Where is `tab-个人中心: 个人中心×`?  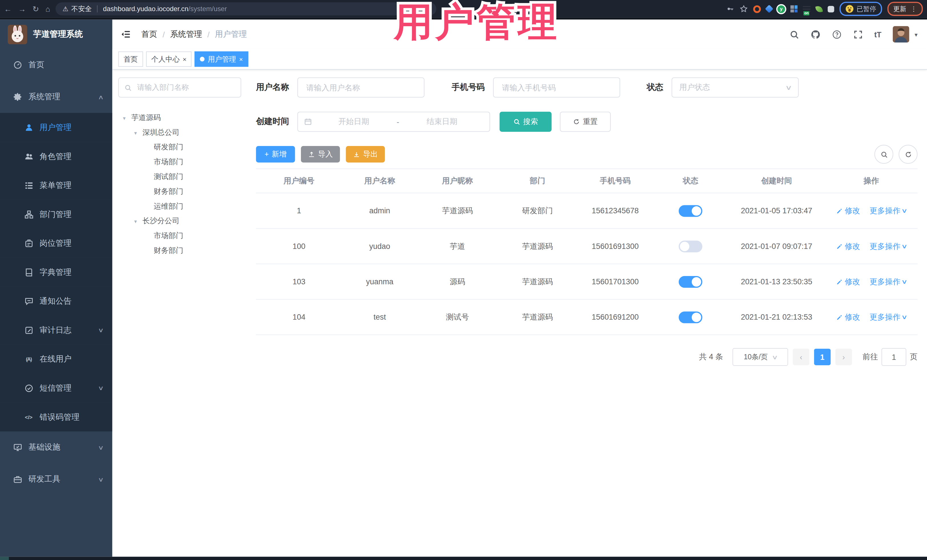
tab-个人中心: 个人中心× is located at coordinates (169, 59).